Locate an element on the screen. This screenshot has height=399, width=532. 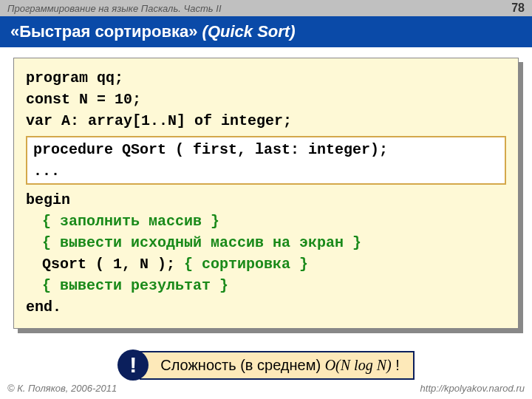
complexity-label-pre: Сложность (в среднем) is located at coordinates (242, 365).